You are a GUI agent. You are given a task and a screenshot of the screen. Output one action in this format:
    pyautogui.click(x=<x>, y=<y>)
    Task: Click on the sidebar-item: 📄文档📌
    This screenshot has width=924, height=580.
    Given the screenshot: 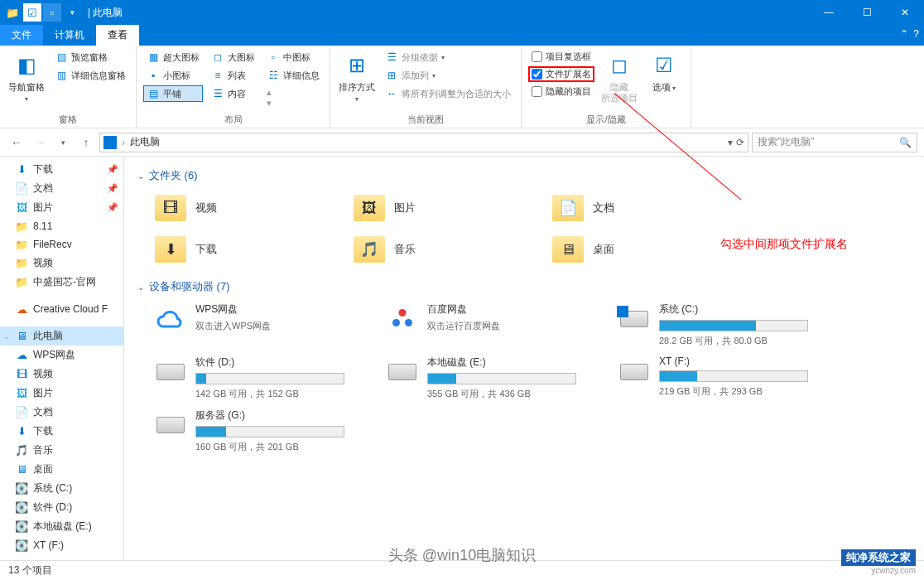 What is the action you would take?
    pyautogui.click(x=61, y=189)
    